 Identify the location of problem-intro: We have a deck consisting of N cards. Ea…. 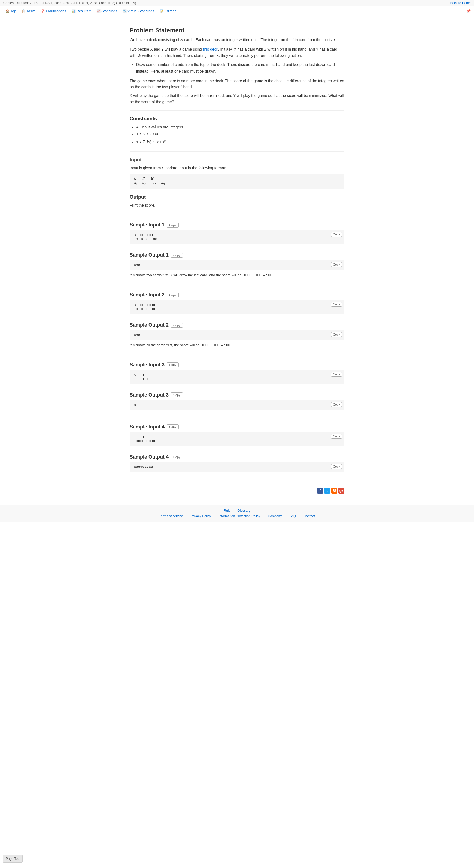
(237, 40).